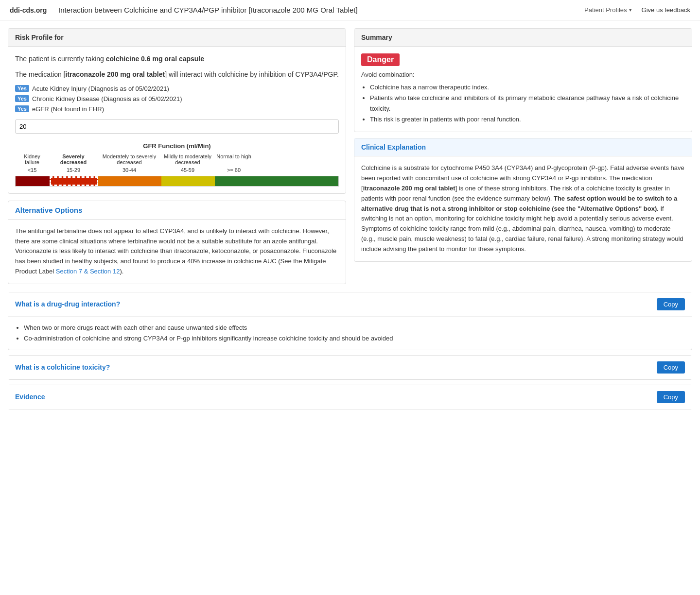  Describe the element at coordinates (129, 159) in the screenshot. I see `gfr-label-2: Moderately to severely decreased` at that location.